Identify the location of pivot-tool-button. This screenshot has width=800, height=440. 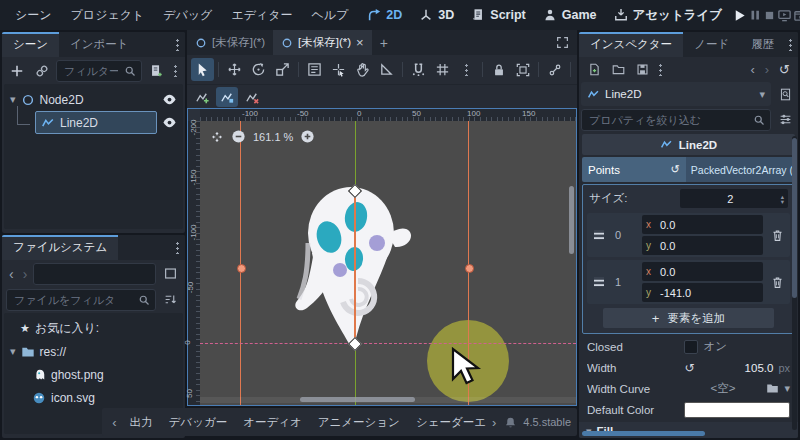
(338, 70).